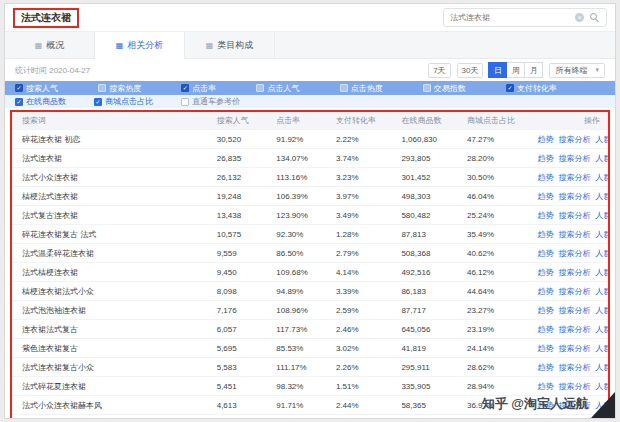  I want to click on filter-checkbox-row1-2: ✓点击率, so click(198, 88).